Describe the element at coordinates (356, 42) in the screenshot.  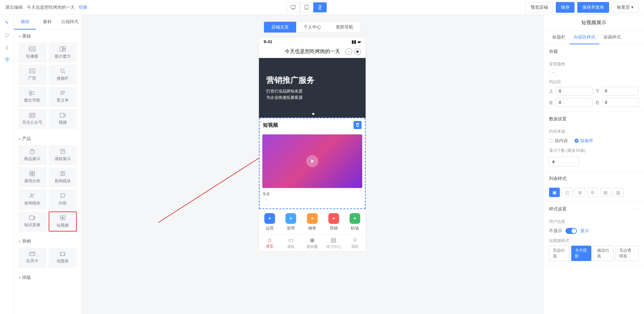
I see `phone-signal-icon: ▮▮ ▰` at that location.